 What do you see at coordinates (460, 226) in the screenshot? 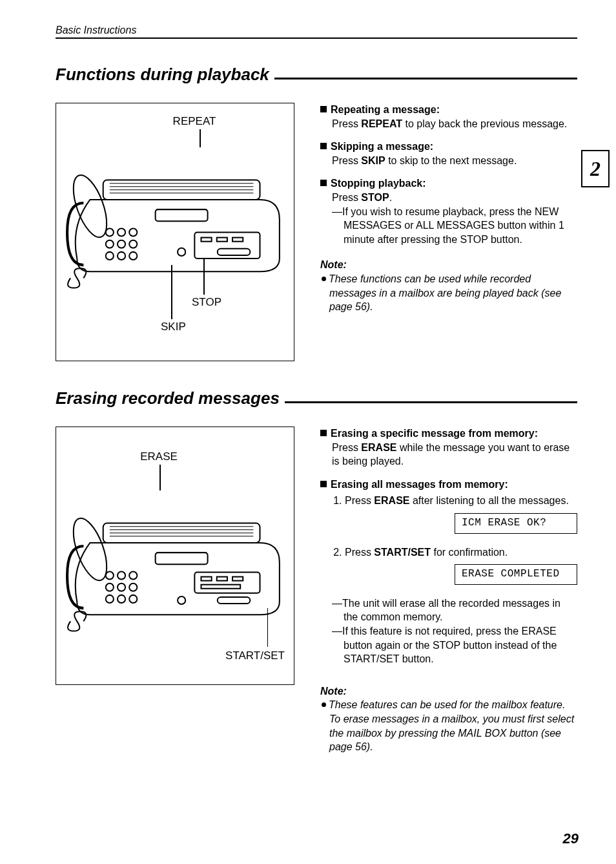
I see `sub-note: —If you wish to resume playback, press t…` at bounding box center [460, 226].